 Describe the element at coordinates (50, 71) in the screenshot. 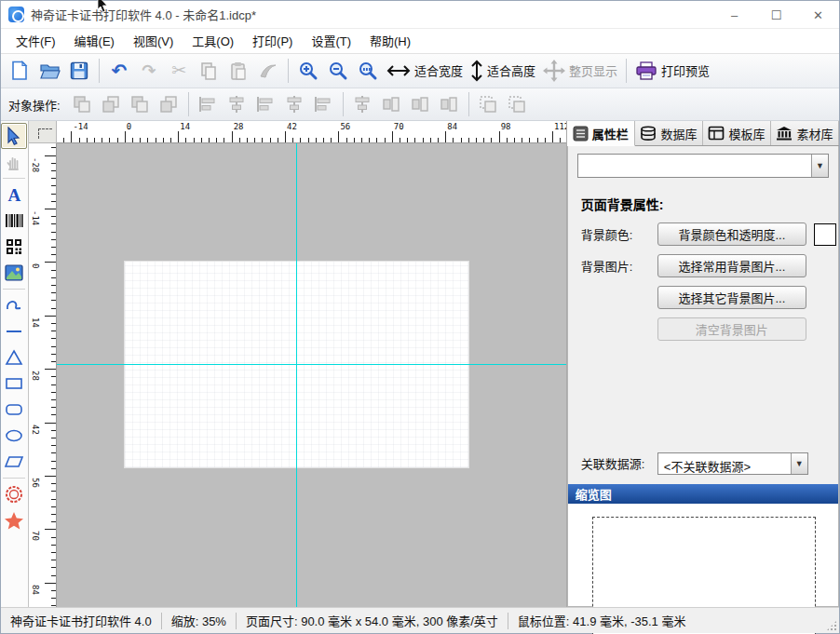

I see `open-folder-icon` at that location.